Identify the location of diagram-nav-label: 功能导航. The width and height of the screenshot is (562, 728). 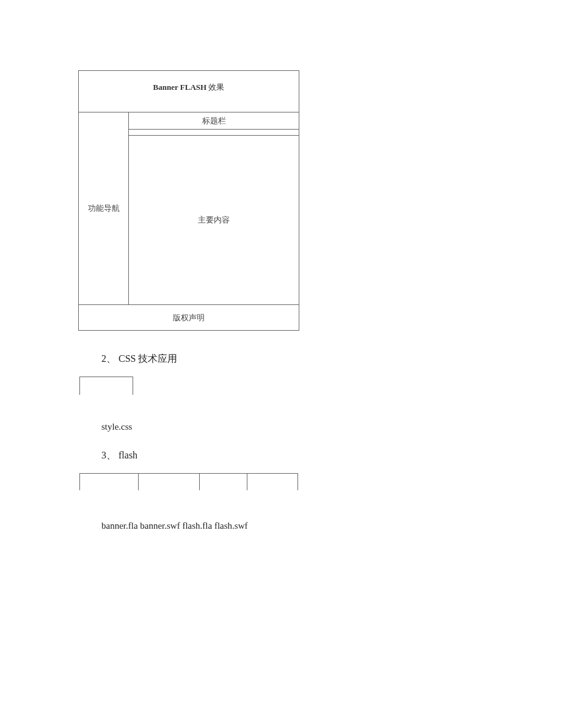
(104, 208).